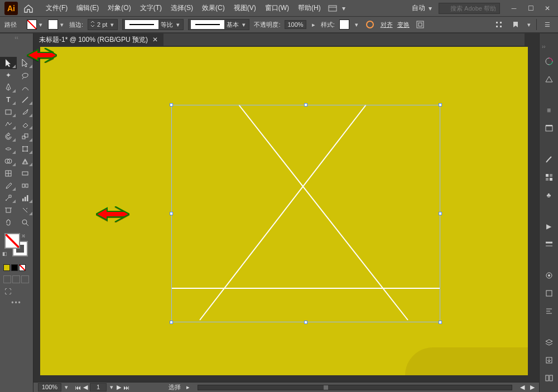 Image resolution: width=558 pixels, height=392 pixels. What do you see at coordinates (25, 100) in the screenshot?
I see `line-segment-tool` at bounding box center [25, 100].